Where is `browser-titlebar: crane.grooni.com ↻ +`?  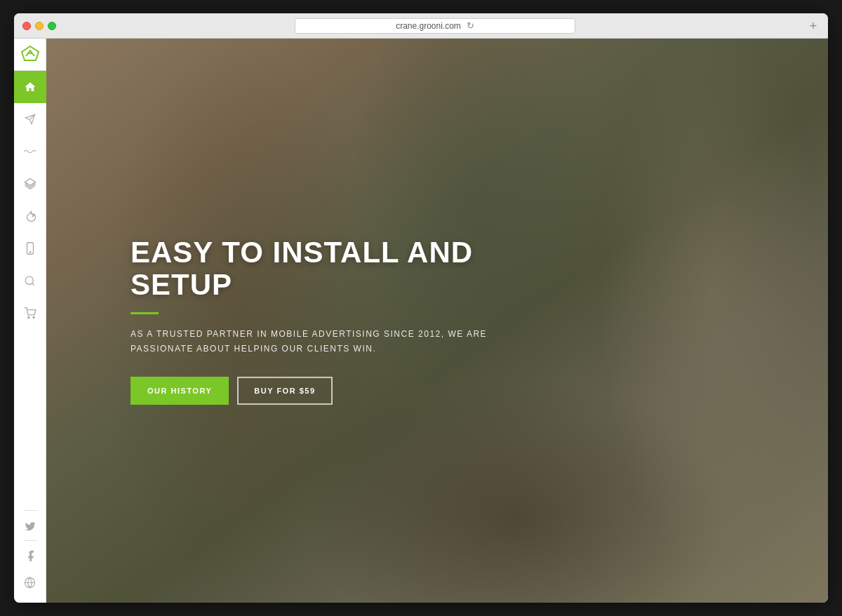
browser-titlebar: crane.grooni.com ↻ + is located at coordinates (421, 26).